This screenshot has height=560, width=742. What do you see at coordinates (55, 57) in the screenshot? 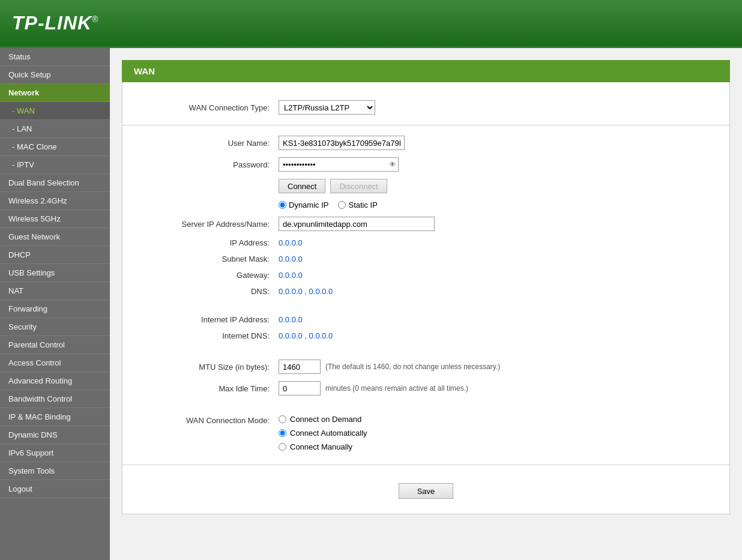
I see `sidebar-item-status: Status` at bounding box center [55, 57].